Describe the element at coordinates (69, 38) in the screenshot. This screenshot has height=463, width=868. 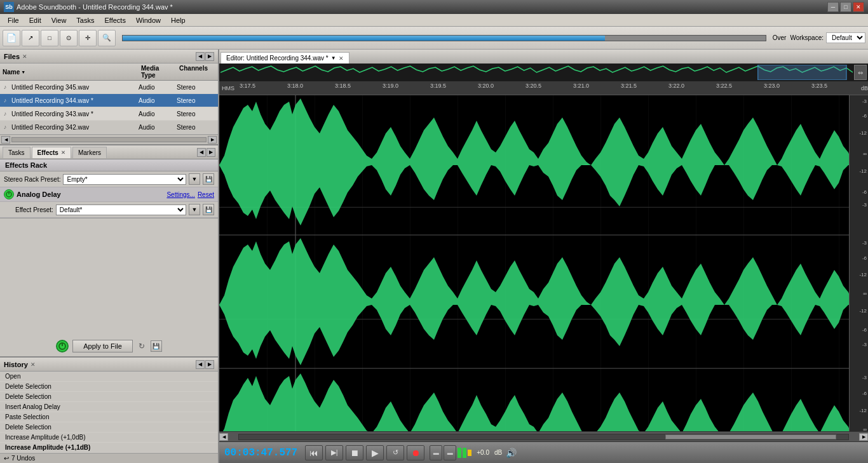
I see `toolbar-lasso: ⊙` at that location.